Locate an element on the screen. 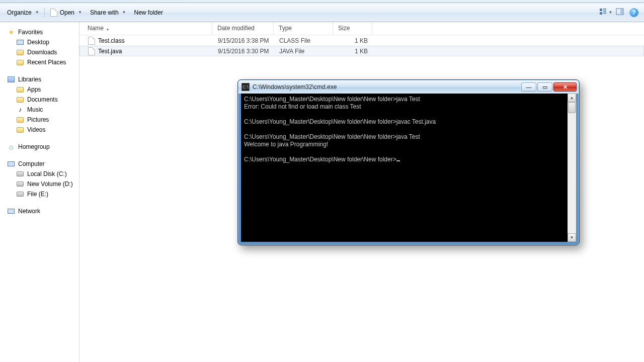 Image resolution: width=644 pixels, height=362 pixels. network-label: Network is located at coordinates (29, 211).